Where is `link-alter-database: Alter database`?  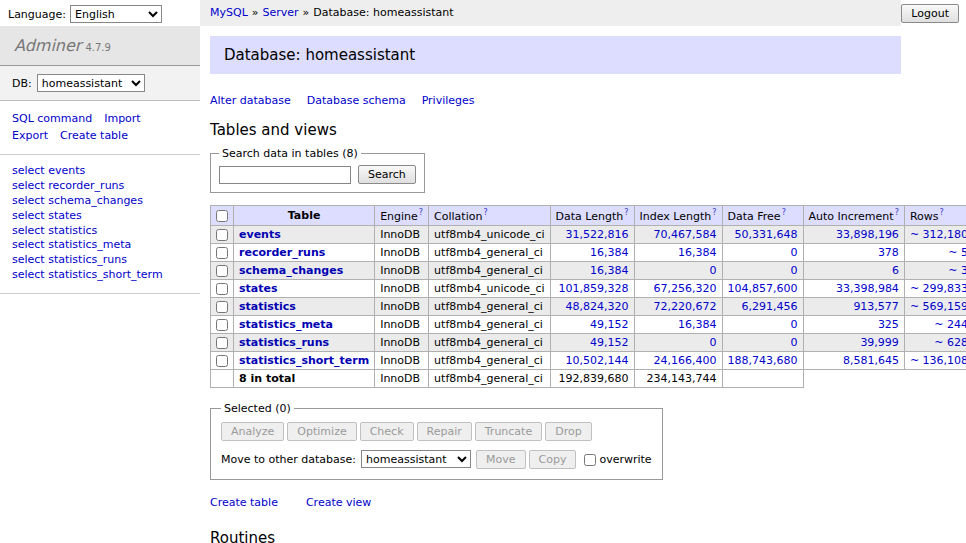
link-alter-database: Alter database is located at coordinates (250, 100).